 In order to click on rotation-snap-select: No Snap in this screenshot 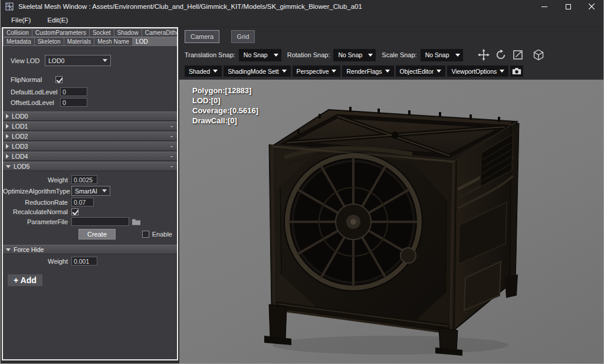, I will do `click(354, 55)`.